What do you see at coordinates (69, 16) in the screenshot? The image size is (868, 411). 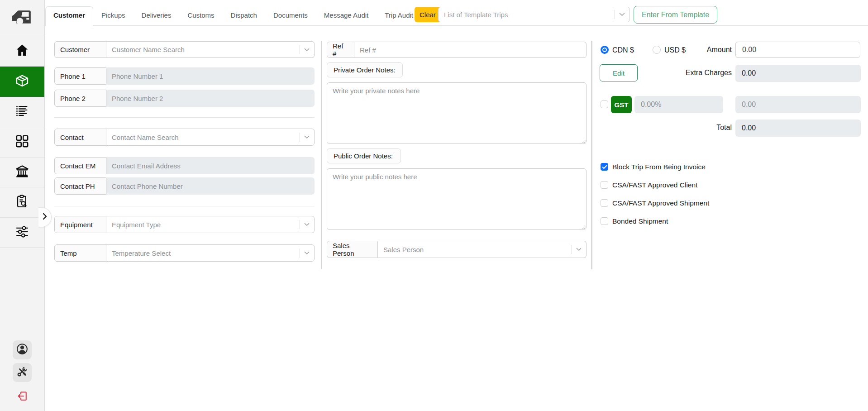 I see `tab-customer: Customer` at bounding box center [69, 16].